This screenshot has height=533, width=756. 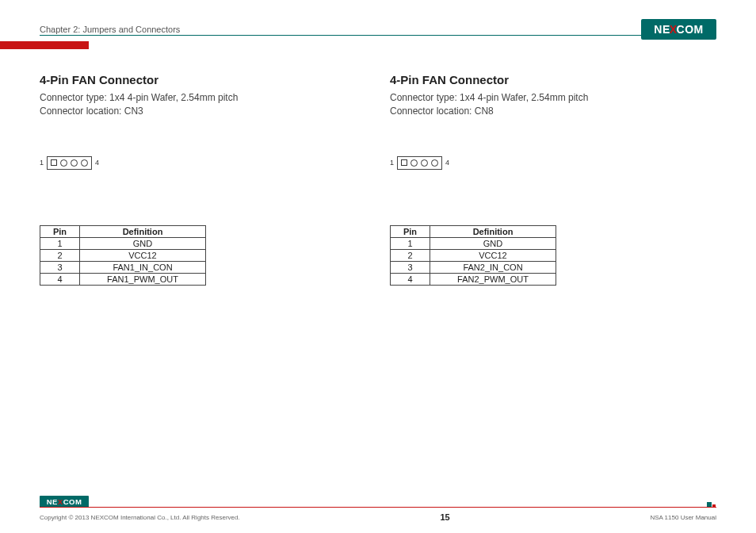 I want to click on footer-row: Copyright © 2013 NEXCOM International Co…, so click(x=378, y=517).